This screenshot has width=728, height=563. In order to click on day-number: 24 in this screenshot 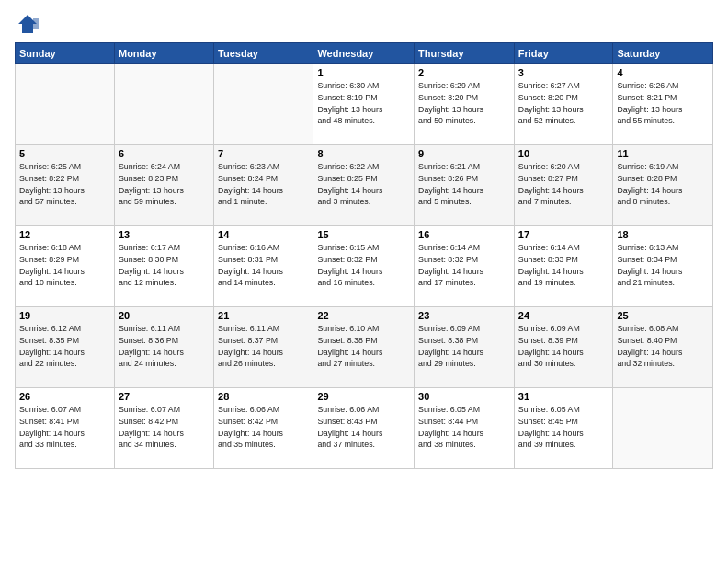, I will do `click(564, 316)`.